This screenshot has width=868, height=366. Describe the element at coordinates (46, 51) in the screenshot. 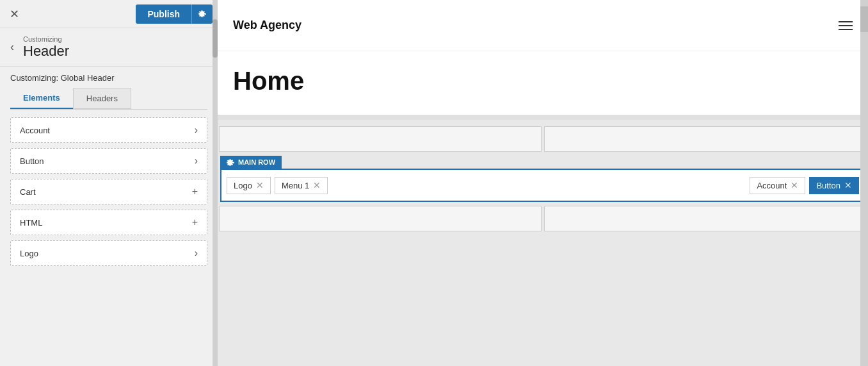

I see `header-title: Header` at that location.